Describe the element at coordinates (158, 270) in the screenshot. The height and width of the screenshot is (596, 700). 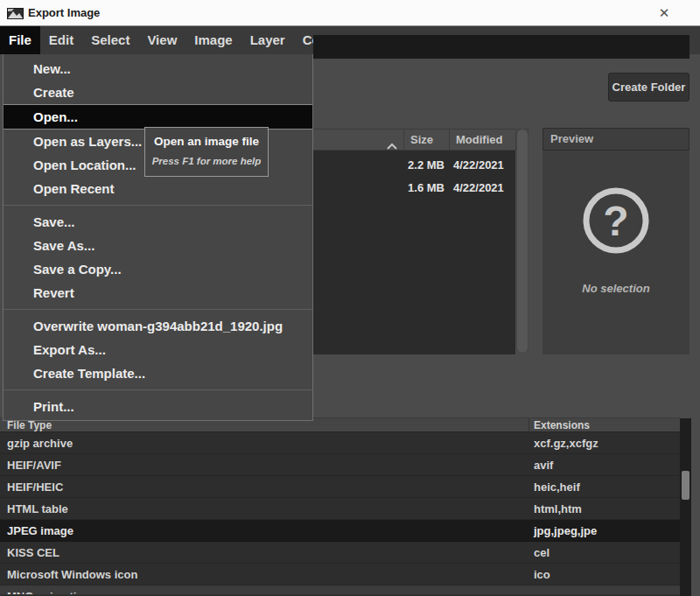
I see `menu-item-save-a-copy: Save a Copy...` at that location.